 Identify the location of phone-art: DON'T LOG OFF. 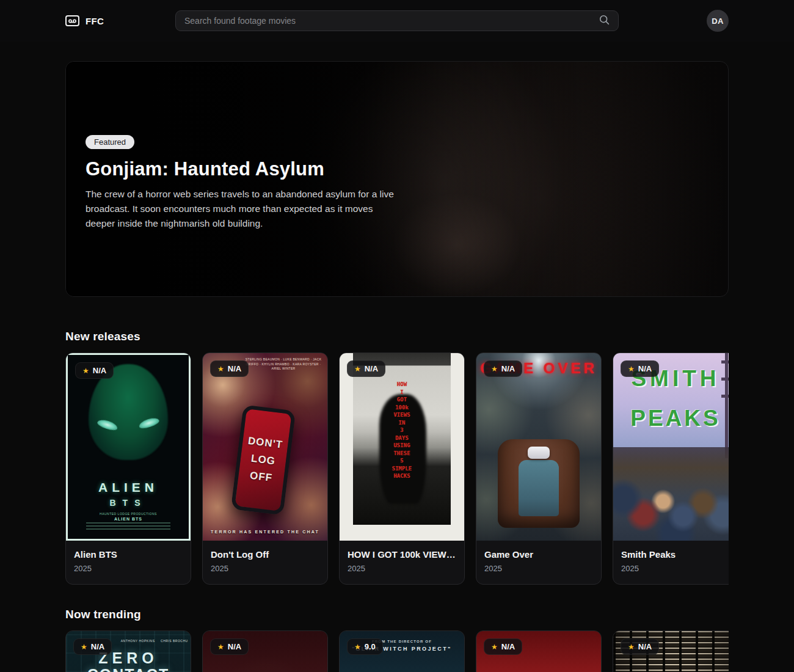
(263, 459).